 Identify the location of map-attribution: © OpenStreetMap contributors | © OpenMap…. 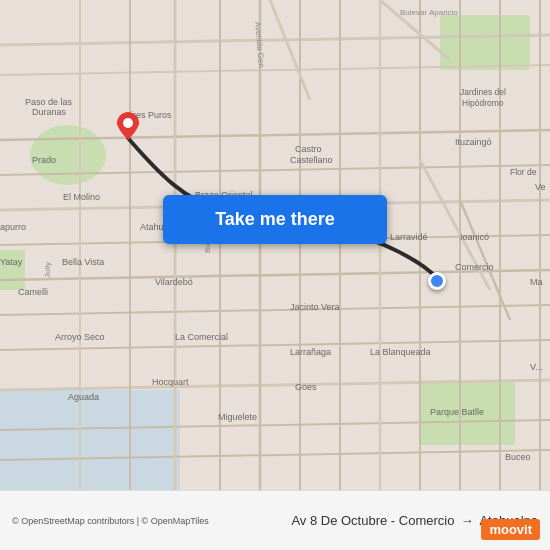
(110, 521).